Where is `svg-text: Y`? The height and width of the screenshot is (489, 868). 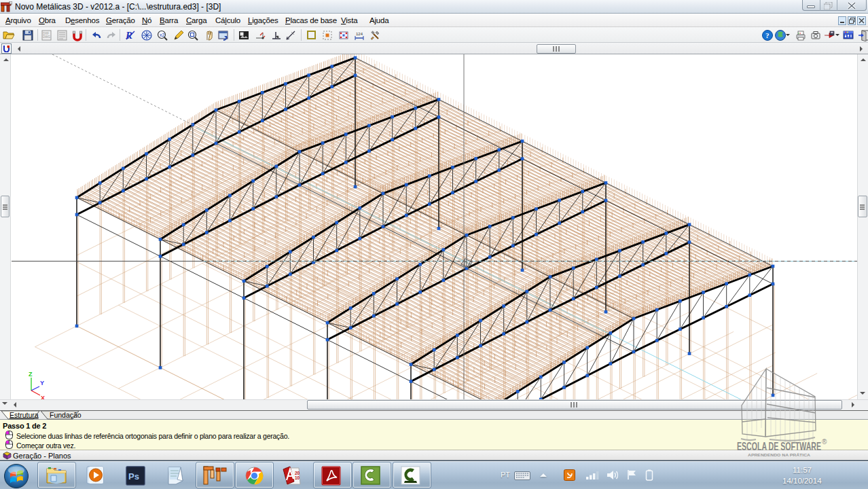
svg-text: Y is located at coordinates (42, 383).